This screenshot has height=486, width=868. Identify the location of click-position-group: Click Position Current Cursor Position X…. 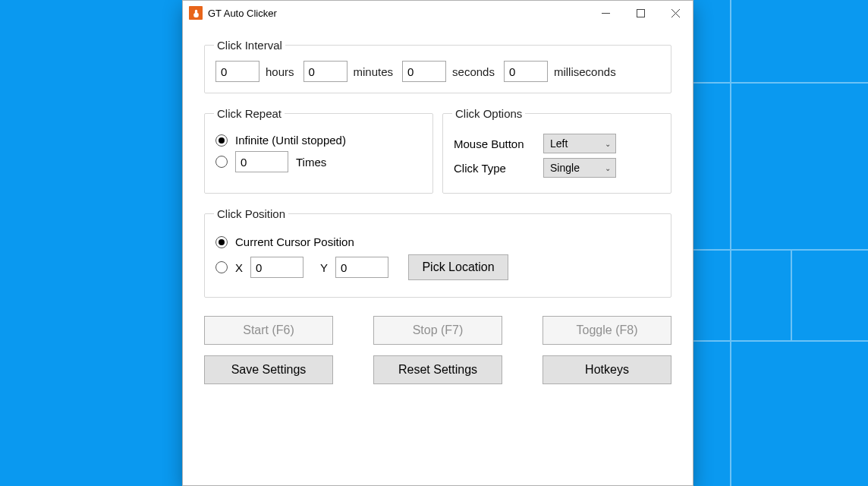
(438, 252).